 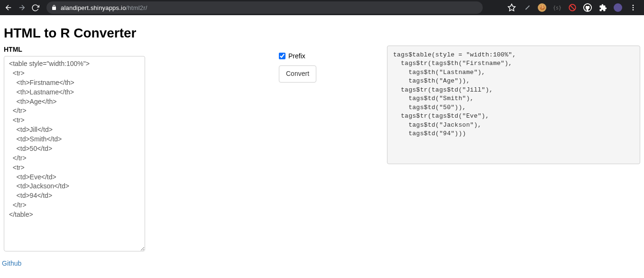 I want to click on extension-cookie-icon: 🍪, so click(x=542, y=8).